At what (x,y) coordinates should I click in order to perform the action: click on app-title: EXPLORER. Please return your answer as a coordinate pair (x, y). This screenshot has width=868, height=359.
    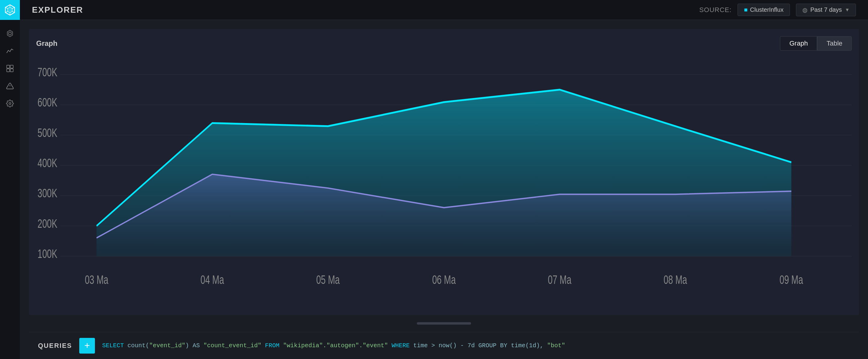
    Looking at the image, I should click on (58, 10).